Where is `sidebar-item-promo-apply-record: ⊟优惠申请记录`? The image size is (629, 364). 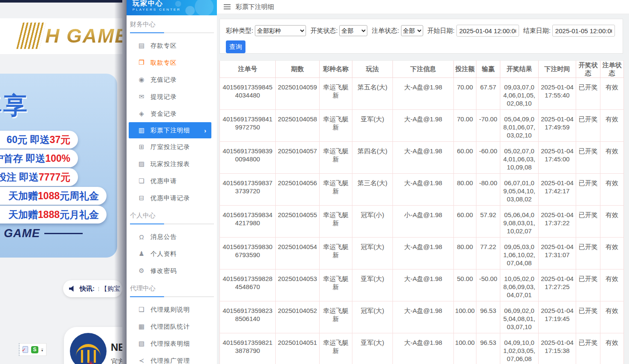
sidebar-item-promo-apply-record: ⊟优惠申请记录 is located at coordinates (172, 198).